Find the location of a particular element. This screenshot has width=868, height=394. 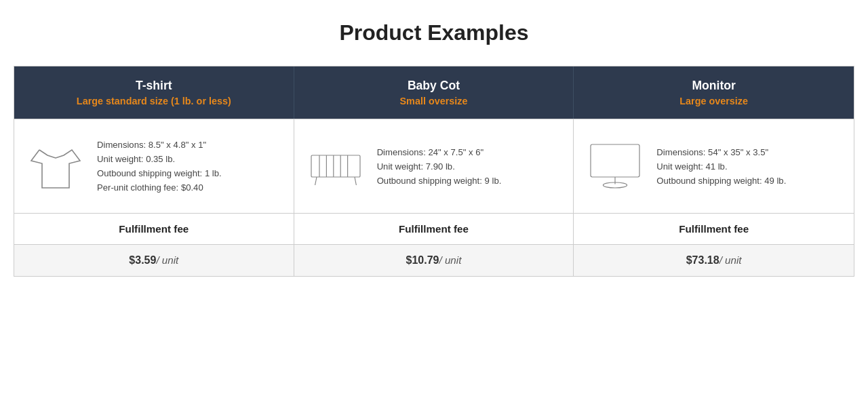

monitor-outbound-shipping: Outbound shipping weight: 49 lb. is located at coordinates (722, 180).